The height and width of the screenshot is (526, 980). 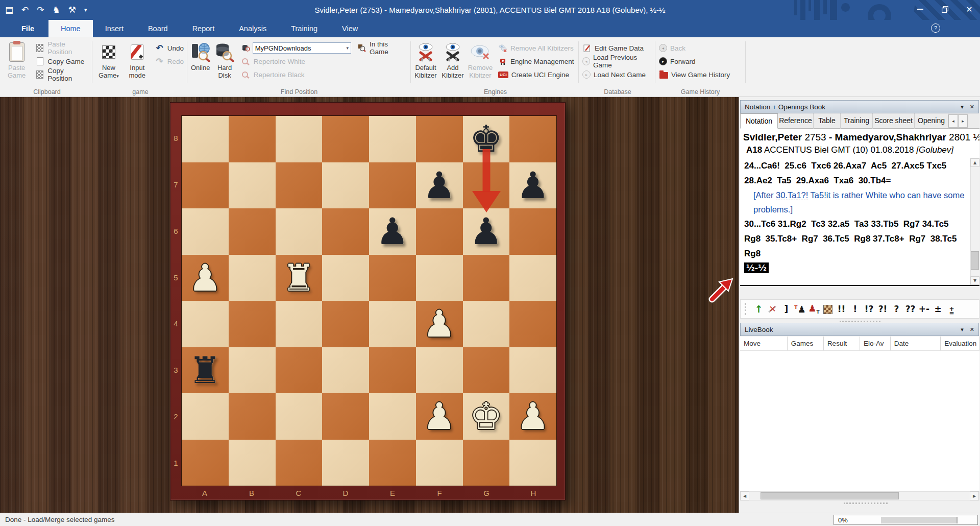 I want to click on notation-tab-notation: Notation, so click(x=759, y=121).